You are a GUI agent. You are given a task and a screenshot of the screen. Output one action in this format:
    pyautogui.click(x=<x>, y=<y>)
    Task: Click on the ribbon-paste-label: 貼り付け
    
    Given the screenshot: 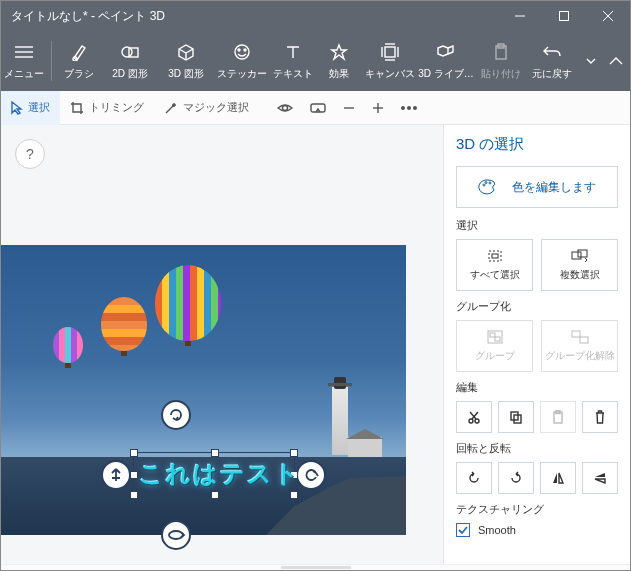 What is the action you would take?
    pyautogui.click(x=501, y=74)
    